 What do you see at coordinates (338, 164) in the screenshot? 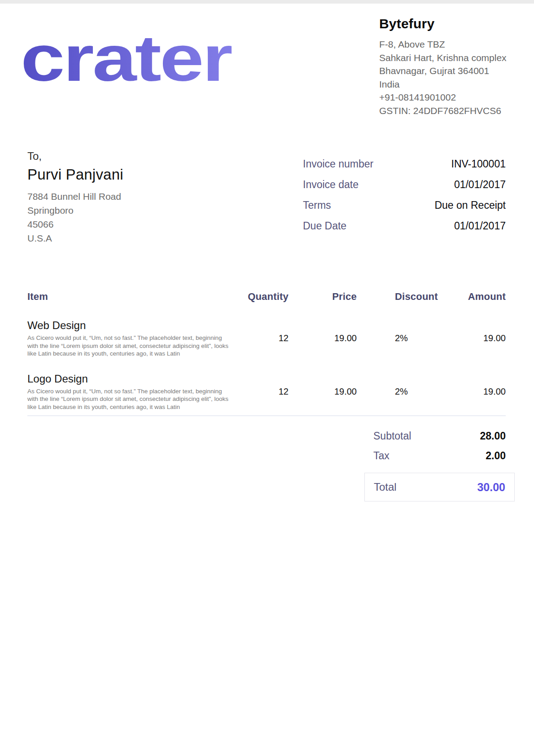
I see `invoice-number-label: Invoice number` at bounding box center [338, 164].